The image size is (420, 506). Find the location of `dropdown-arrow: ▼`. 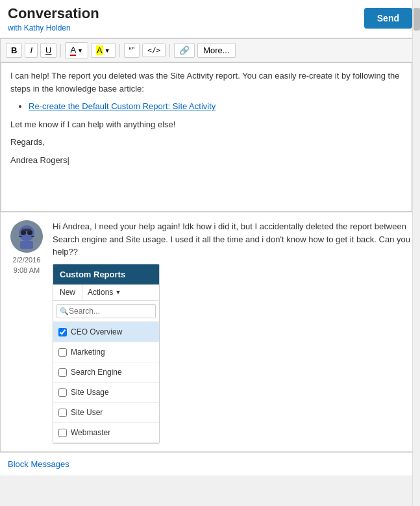

dropdown-arrow: ▼ is located at coordinates (80, 51).